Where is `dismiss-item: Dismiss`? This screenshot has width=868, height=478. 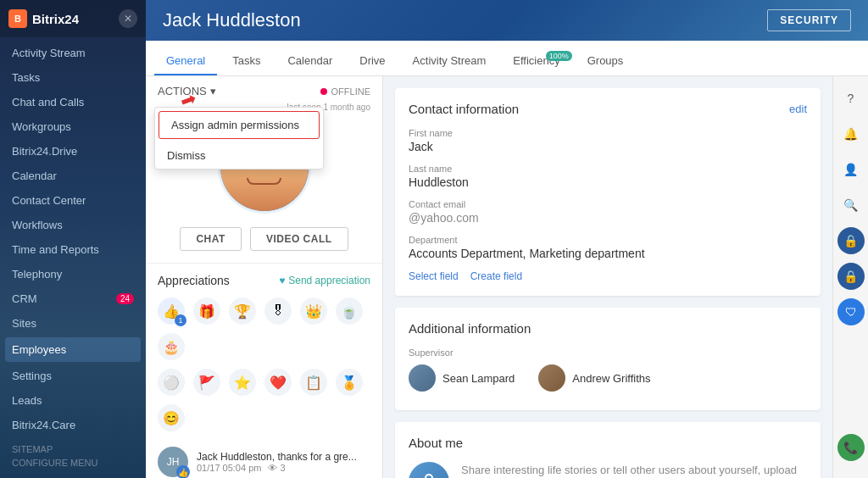 dismiss-item: Dismiss is located at coordinates (239, 156).